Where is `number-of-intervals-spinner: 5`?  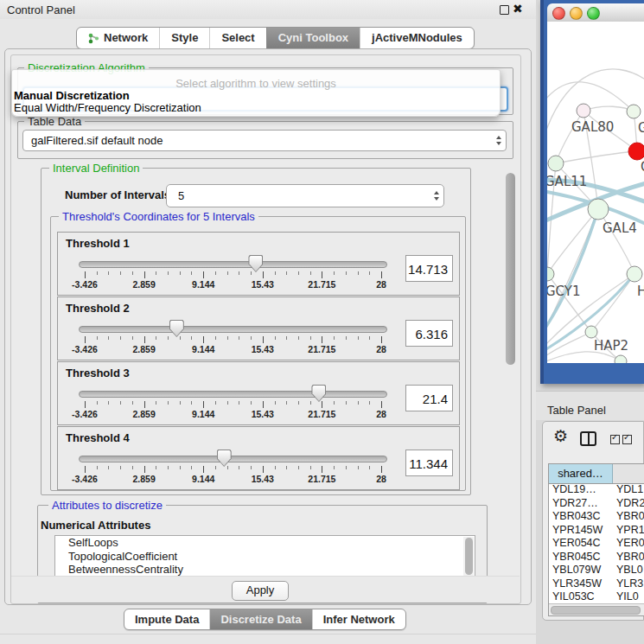
number-of-intervals-spinner: 5 is located at coordinates (305, 195).